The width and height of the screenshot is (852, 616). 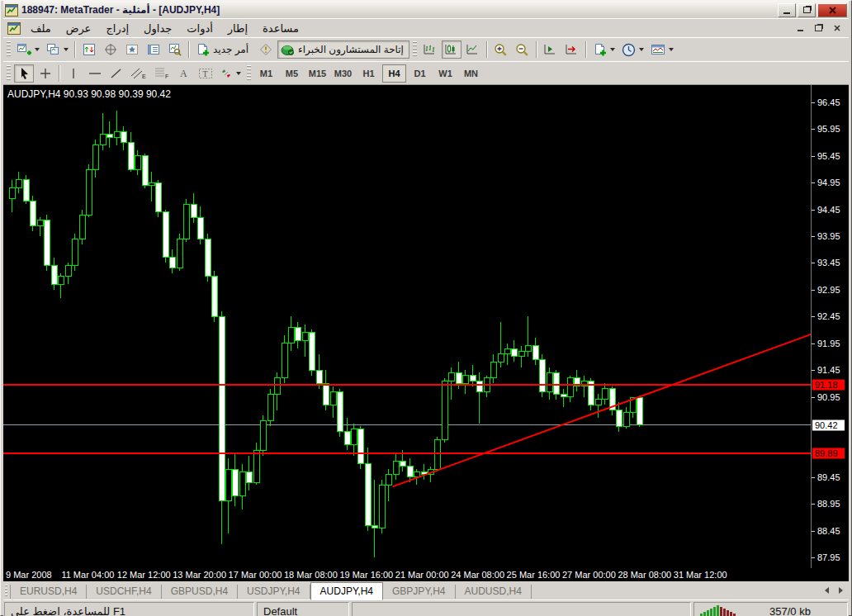 I want to click on close-button, so click(x=832, y=10).